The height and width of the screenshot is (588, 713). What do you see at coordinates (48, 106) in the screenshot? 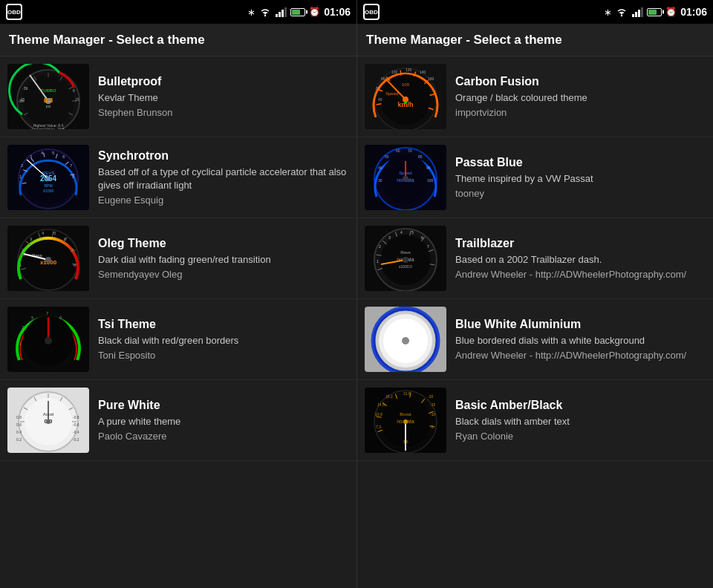
I see `svg-text: psi` at bounding box center [48, 106].